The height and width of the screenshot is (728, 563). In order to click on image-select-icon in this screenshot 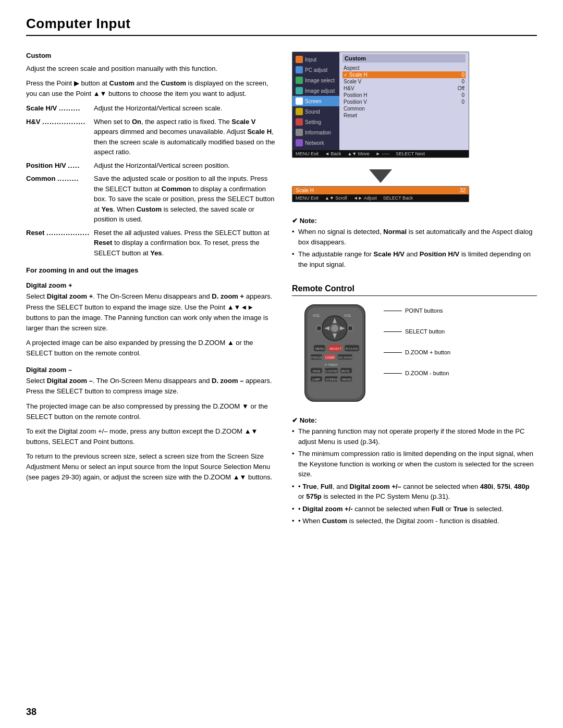, I will do `click(299, 80)`.